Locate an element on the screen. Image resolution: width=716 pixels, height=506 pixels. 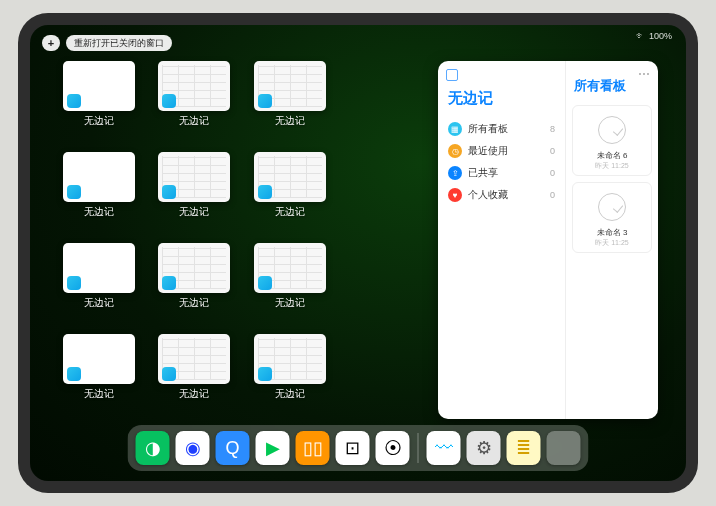
dice-icon: ⊡ is located at coordinates (353, 448).